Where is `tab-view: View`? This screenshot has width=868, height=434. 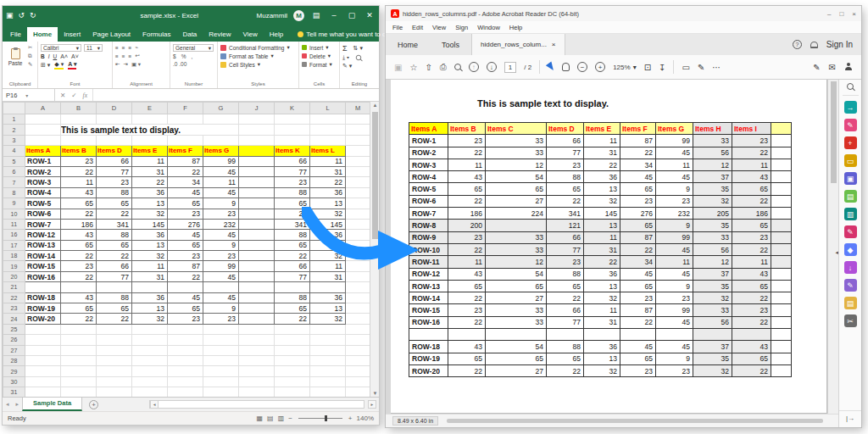
tab-view: View is located at coordinates (251, 34).